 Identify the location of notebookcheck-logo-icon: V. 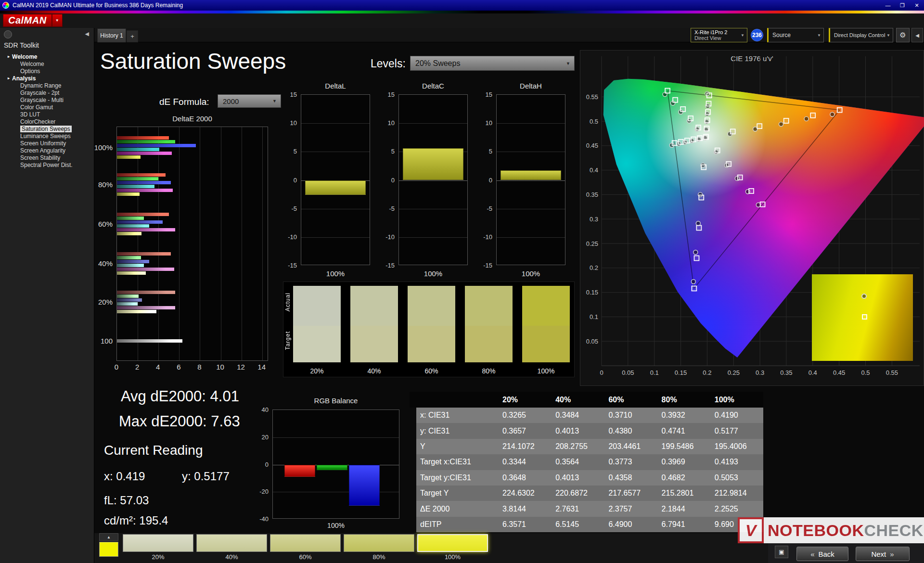
(751, 530).